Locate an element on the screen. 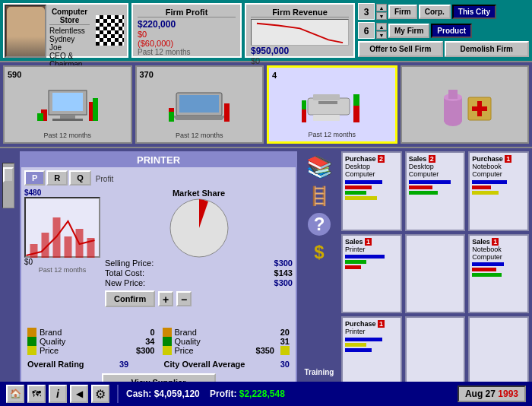  profile-info: Computer Store Relentless Sydney Joe CEO… is located at coordinates (70, 30).